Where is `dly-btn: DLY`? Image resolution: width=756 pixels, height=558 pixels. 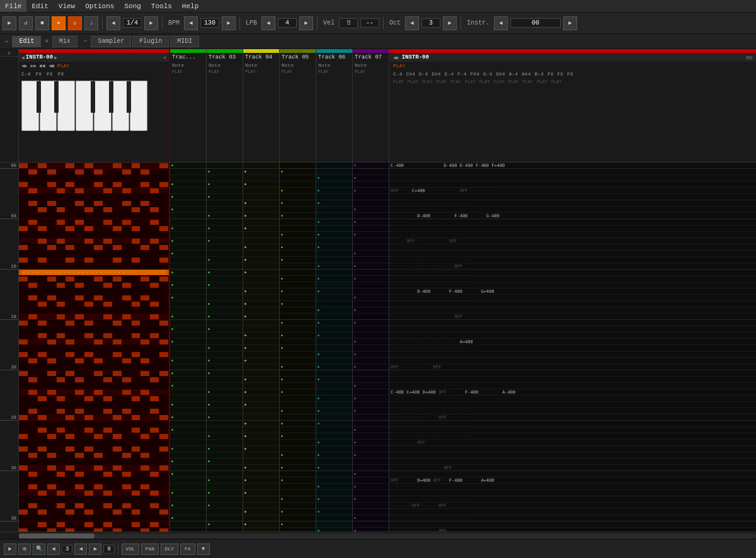 dly-btn: DLY is located at coordinates (169, 549).